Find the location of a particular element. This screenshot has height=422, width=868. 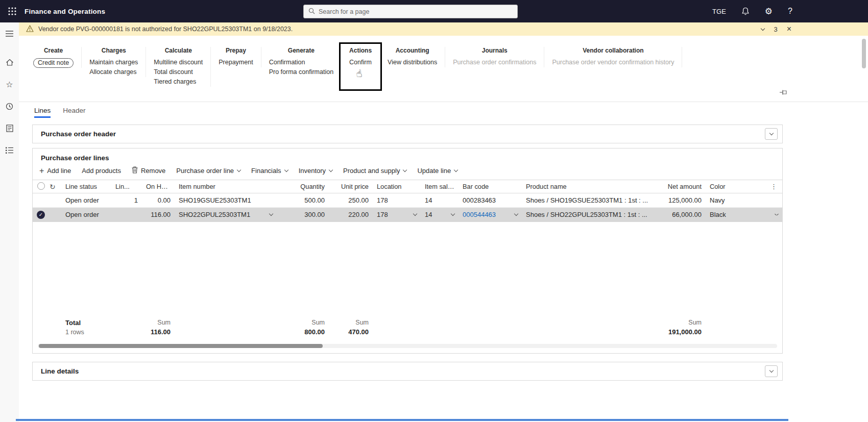

pro-forma-confirmation-button: Pro forma confirmation is located at coordinates (301, 72).